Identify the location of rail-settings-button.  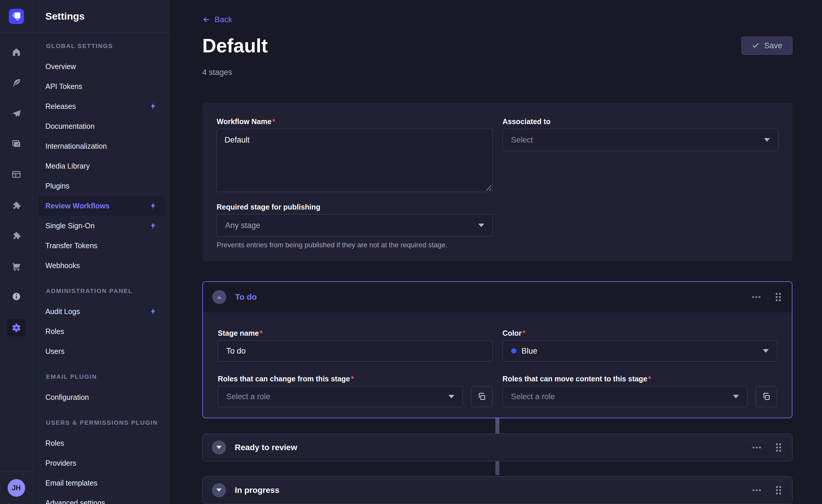
(16, 328).